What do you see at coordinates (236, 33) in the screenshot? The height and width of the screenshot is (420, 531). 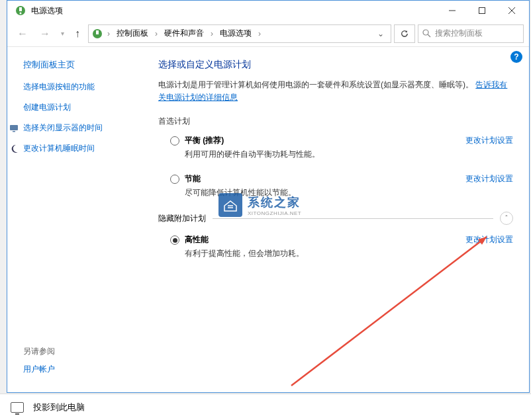 I see `breadcrumb-2: 电源选项` at bounding box center [236, 33].